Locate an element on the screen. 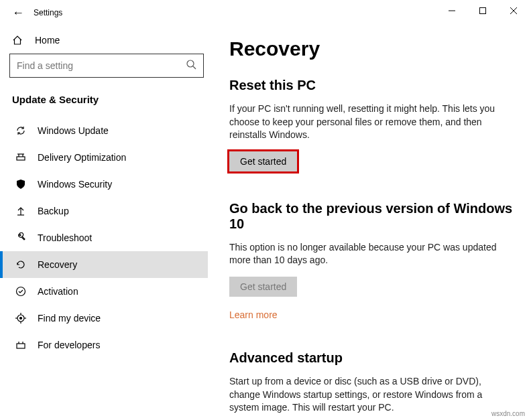  sidebar-item-troubleshoot: Troubleshoot is located at coordinates (104, 238).